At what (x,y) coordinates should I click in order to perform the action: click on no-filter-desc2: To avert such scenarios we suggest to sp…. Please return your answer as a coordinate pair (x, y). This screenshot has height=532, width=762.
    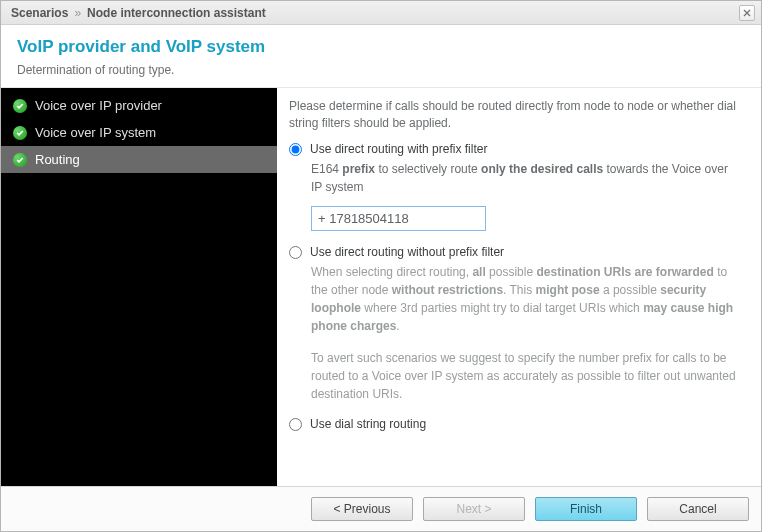
    Looking at the image, I should click on (526, 376).